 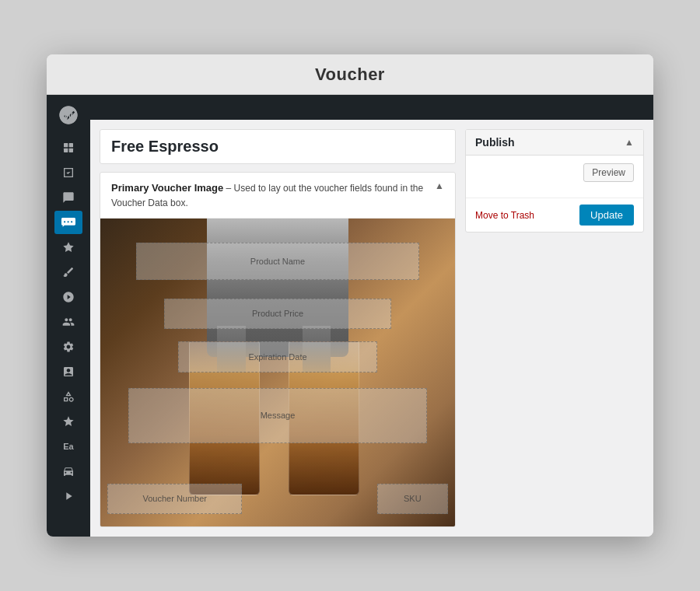 What do you see at coordinates (68, 316) in the screenshot?
I see `wp-sidebar: W` at bounding box center [68, 316].